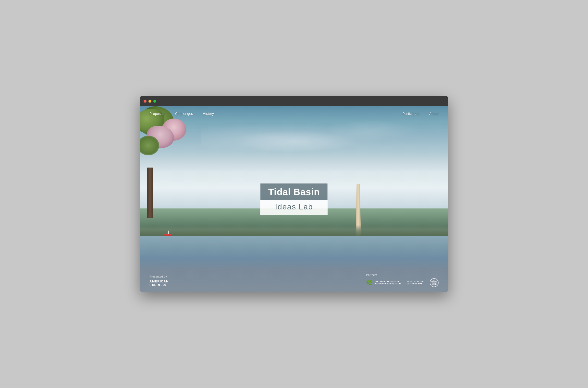  Describe the element at coordinates (168, 235) in the screenshot. I see `boat-hull` at that location.